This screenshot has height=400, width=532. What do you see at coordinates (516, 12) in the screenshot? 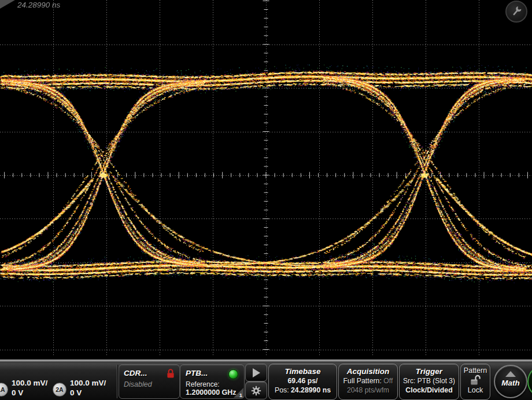
I see `wrench-icon` at bounding box center [516, 12].